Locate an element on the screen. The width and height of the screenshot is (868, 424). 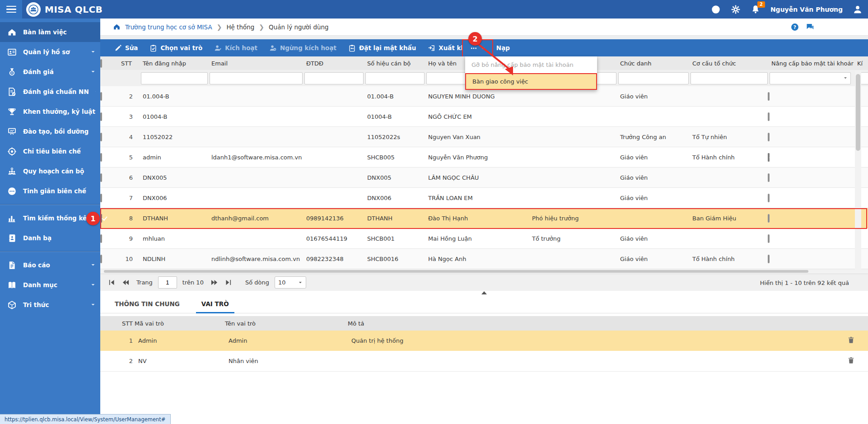
sidebar-item-report: Báo cáo is located at coordinates (50, 265).